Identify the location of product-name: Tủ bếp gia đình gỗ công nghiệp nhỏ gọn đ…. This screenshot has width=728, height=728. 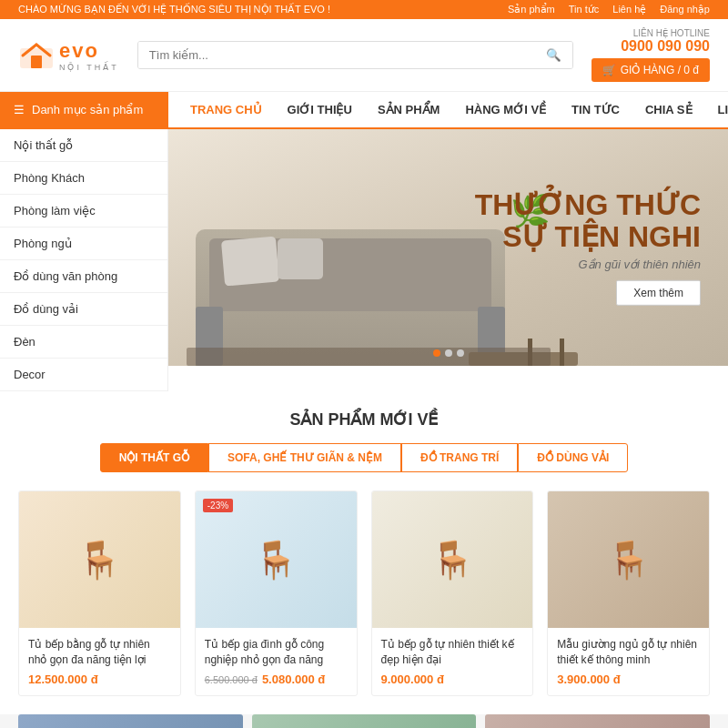
(277, 652).